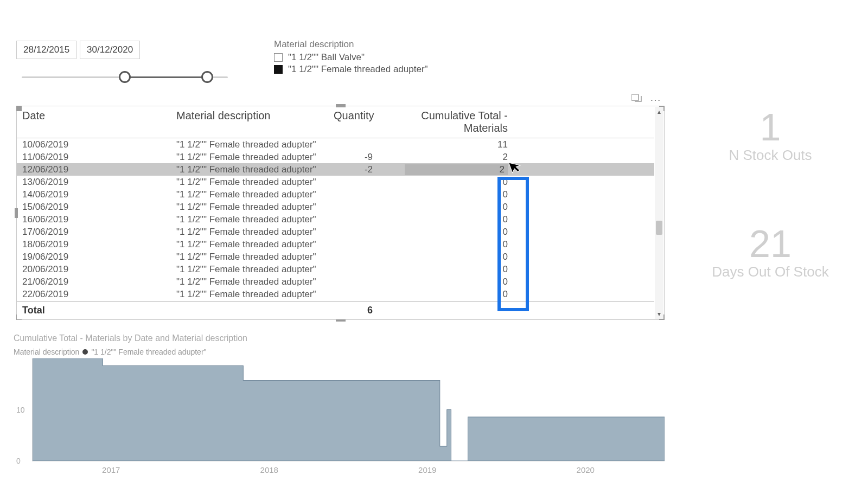  I want to click on total-label: Total, so click(95, 310).